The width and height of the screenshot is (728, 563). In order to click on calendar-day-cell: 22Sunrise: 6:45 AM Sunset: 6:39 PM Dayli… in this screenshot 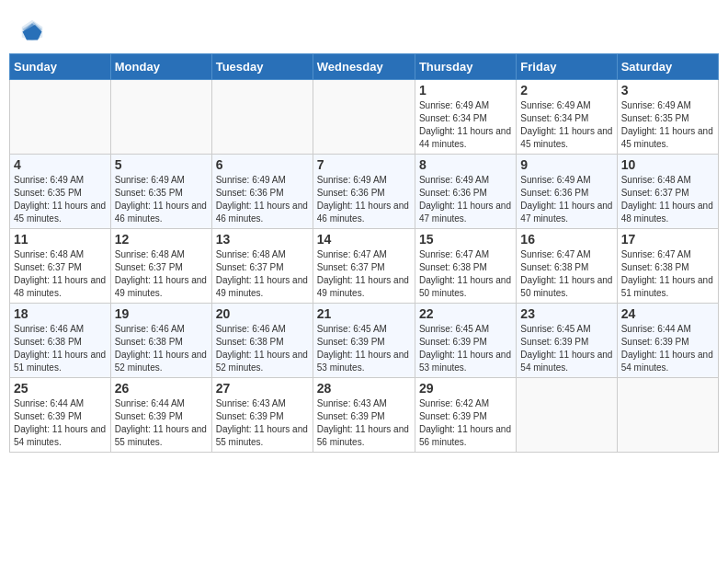, I will do `click(465, 340)`.